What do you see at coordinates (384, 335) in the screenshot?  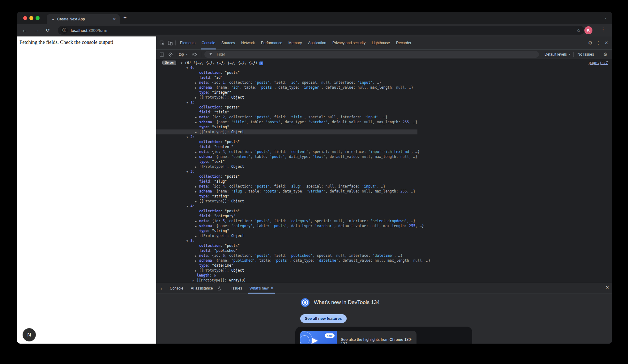 I see `whats-new-card: ▶ new See also the highlights from Chrom…` at bounding box center [384, 335].